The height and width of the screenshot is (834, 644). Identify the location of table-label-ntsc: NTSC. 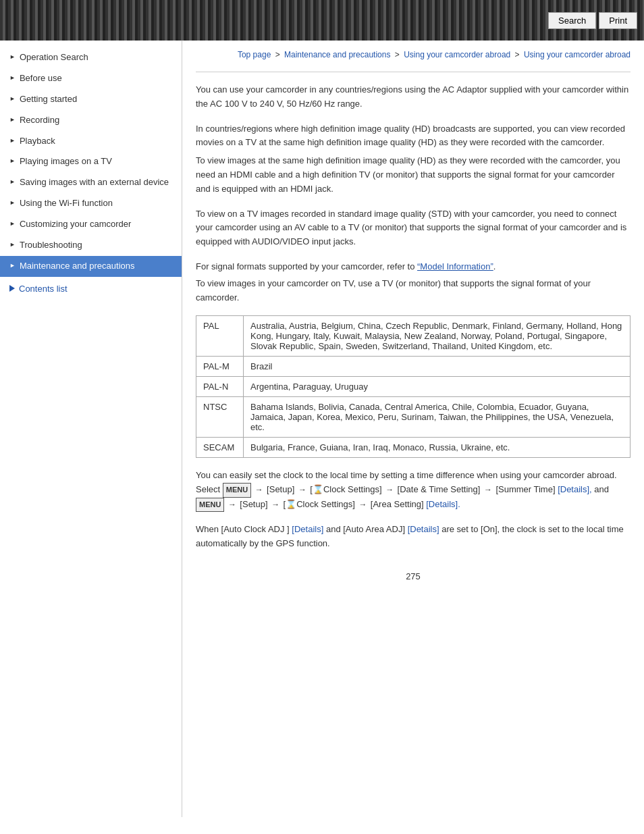
(220, 417).